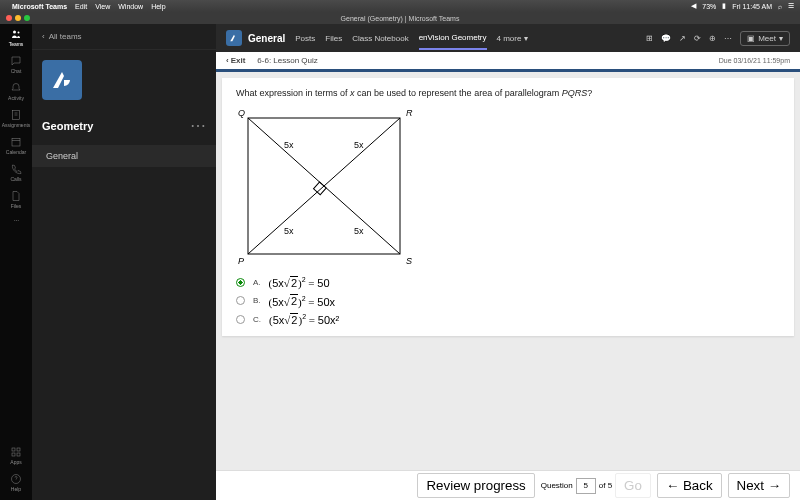 The height and width of the screenshot is (500, 800). I want to click on tab-notebook: Class Notebook, so click(380, 38).